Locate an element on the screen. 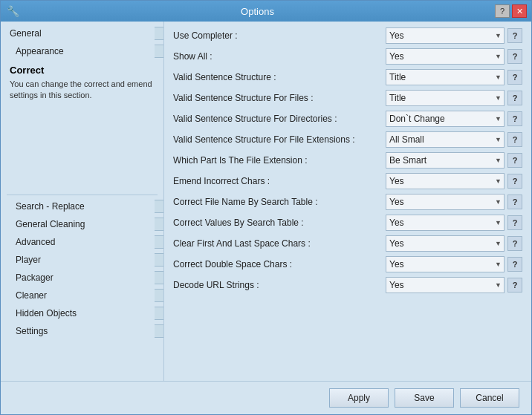 Image resolution: width=532 pixels, height=415 pixels. form-label-valid-sentence-structure: Valid Sentence Structure : is located at coordinates (277, 77).